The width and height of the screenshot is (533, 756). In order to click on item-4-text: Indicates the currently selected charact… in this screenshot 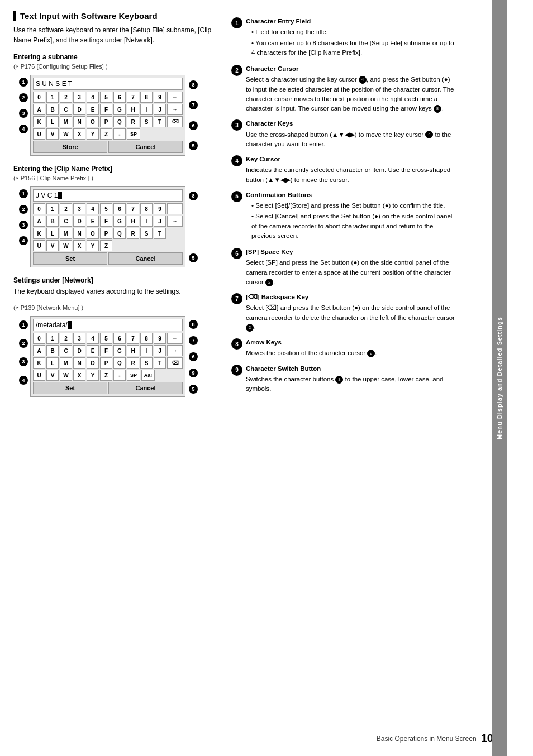, I will do `click(350, 175)`.